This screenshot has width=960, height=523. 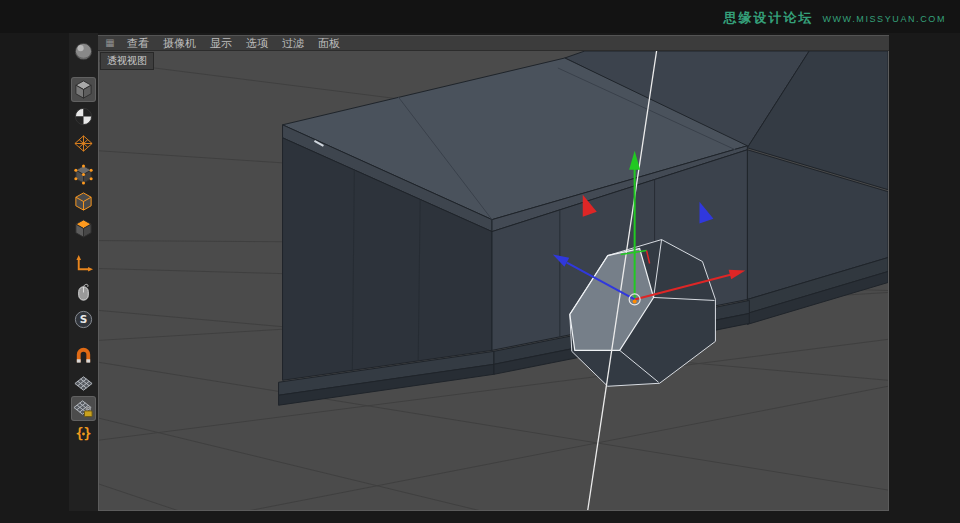 I want to click on tool-edges-mode, so click(x=84, y=202).